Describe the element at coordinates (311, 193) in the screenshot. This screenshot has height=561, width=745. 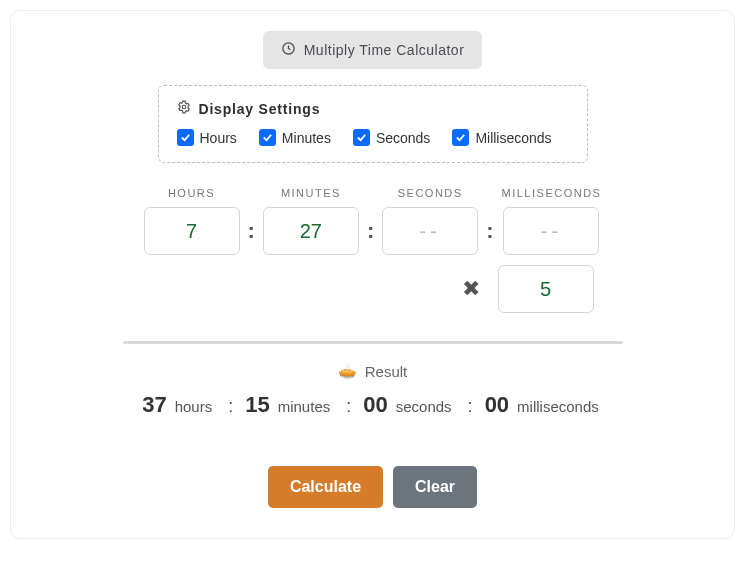
I see `minutes-label: MINUTES` at that location.